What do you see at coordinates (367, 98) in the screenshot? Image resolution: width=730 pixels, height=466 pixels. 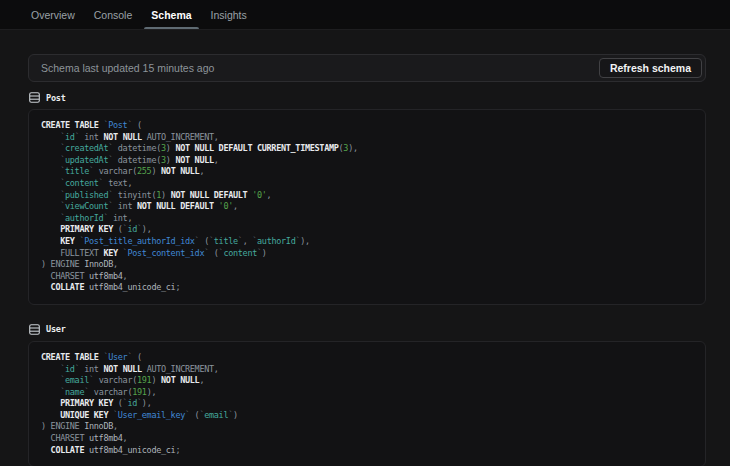 I see `table-header: Post` at bounding box center [367, 98].